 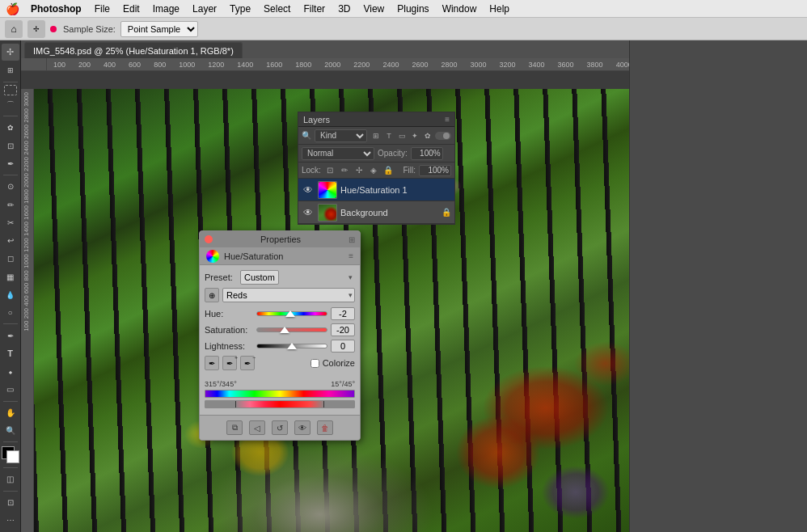 I want to click on plugins-menu: Plugins, so click(x=412, y=8).